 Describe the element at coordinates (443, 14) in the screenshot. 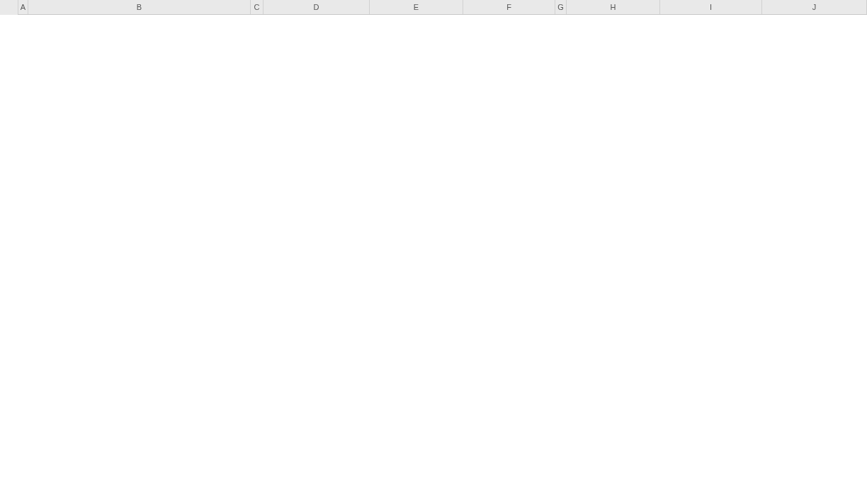

I see `grid-body: Profit and Loss Statement PRIOR PERIOD B…` at that location.